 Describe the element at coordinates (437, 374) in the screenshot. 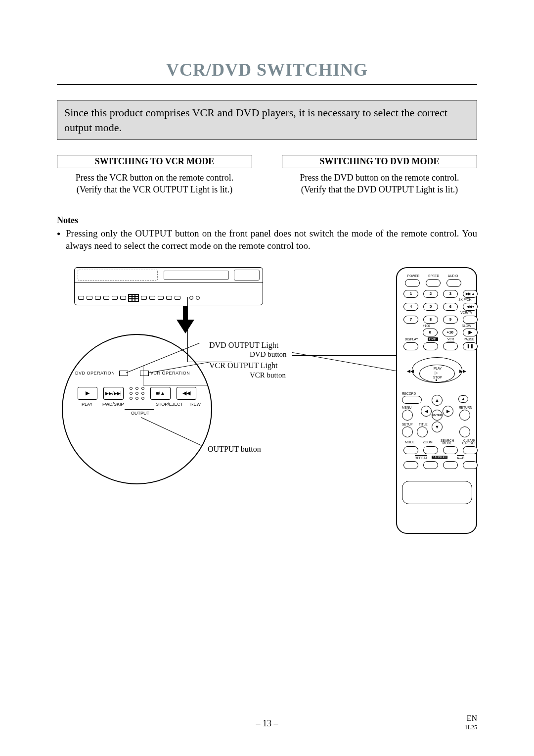

I see `play-stop-plate: PLAY ▷ STOP ■` at that location.